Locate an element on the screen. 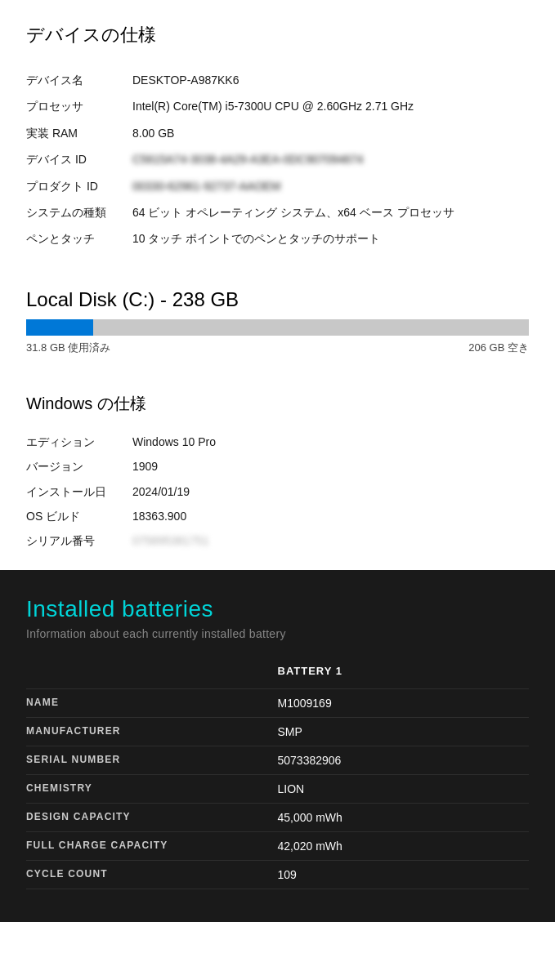 The width and height of the screenshot is (555, 980). battery-row-label: CHEMISTRY is located at coordinates (152, 788).